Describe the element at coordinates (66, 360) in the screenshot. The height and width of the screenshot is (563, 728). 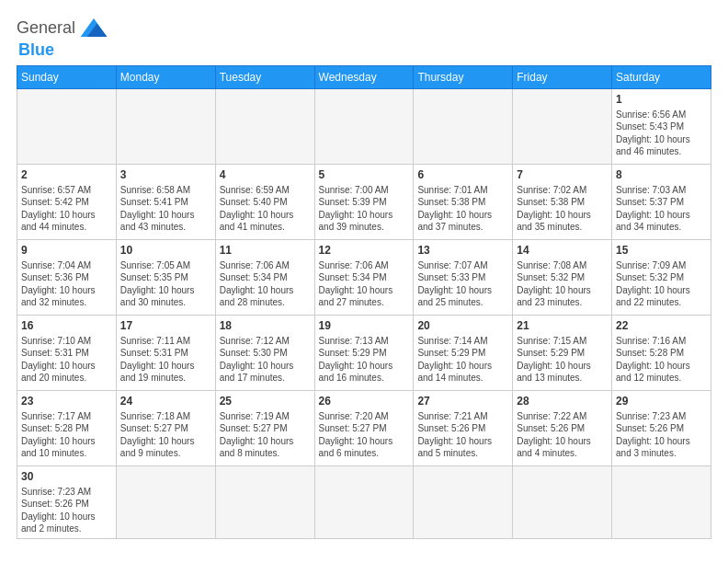
I see `day-info: Sunrise: 7:10 AM Sunset: 5:31 PM Dayligh…` at that location.